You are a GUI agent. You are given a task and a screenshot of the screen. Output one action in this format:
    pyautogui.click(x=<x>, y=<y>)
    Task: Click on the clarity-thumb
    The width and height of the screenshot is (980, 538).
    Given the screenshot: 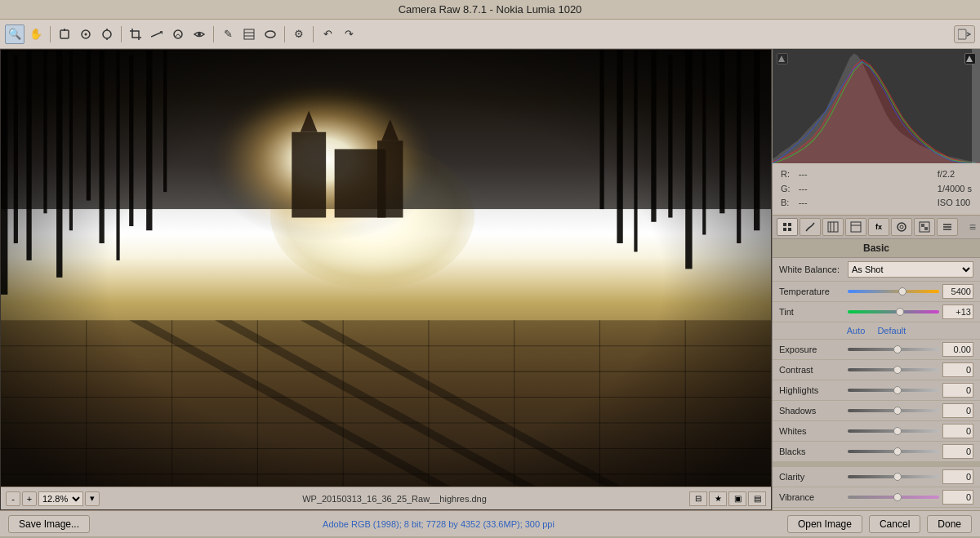 What is the action you would take?
    pyautogui.click(x=898, y=477)
    